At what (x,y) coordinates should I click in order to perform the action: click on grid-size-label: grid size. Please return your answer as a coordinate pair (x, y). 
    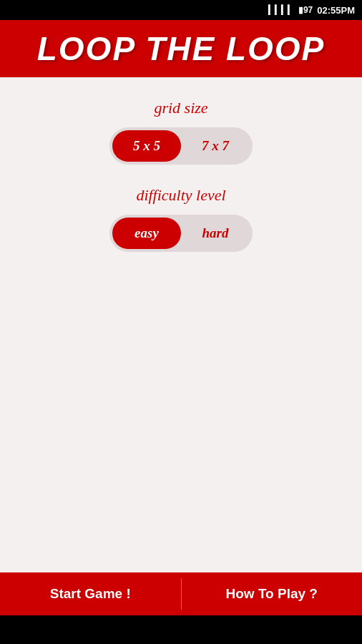
    Looking at the image, I should click on (180, 108).